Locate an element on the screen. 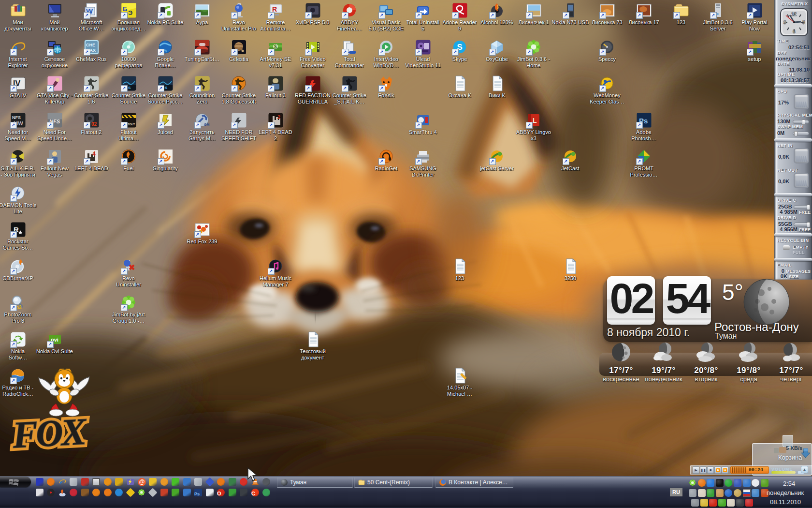 This screenshot has height=508, width=812. svg-text: L is located at coordinates (535, 120).